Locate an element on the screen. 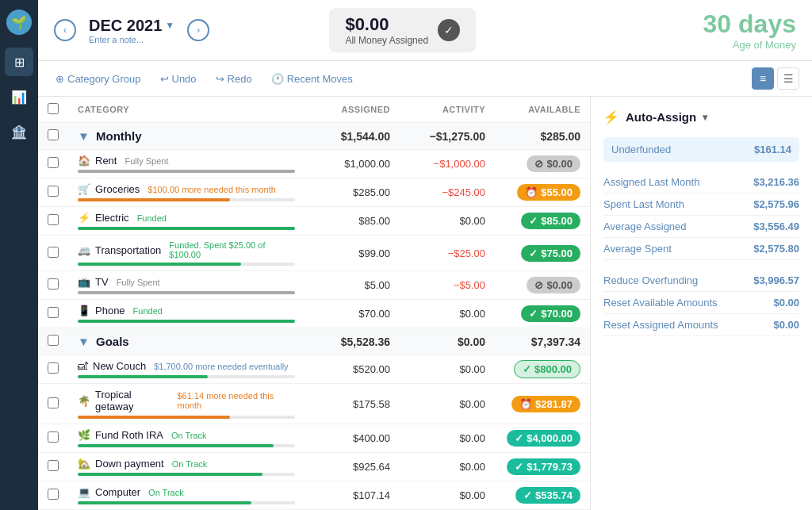 This screenshot has height=510, width=812. progress-bar-wrap is located at coordinates (186, 293).